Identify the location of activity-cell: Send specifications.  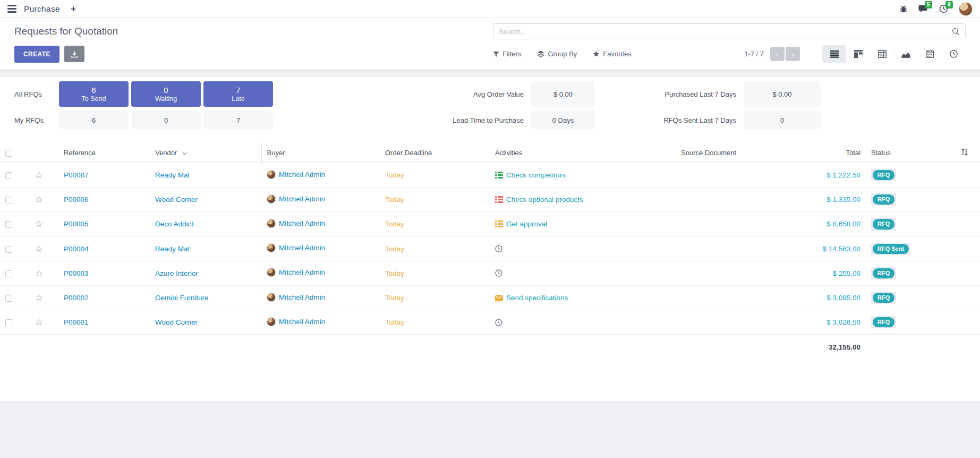
(583, 298).